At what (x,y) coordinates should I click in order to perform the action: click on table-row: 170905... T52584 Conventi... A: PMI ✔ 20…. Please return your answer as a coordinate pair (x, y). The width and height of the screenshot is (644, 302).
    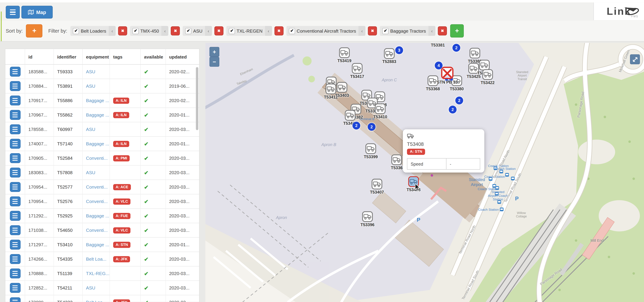
    Looking at the image, I should click on (102, 158).